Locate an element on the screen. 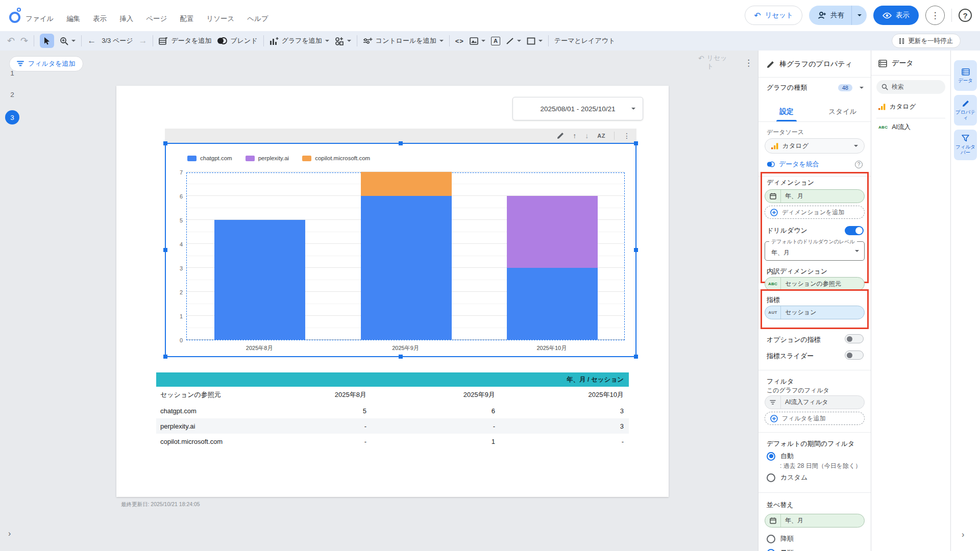  bar-segment-copilot.microsoft.com is located at coordinates (406, 184).